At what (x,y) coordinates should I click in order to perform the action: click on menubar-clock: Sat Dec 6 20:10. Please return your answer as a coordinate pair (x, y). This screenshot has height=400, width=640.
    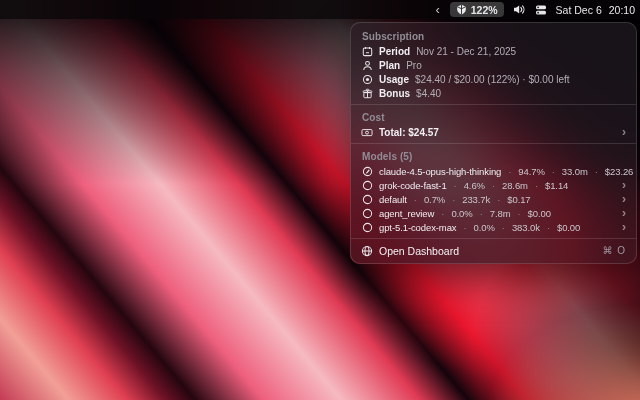
    Looking at the image, I should click on (596, 10).